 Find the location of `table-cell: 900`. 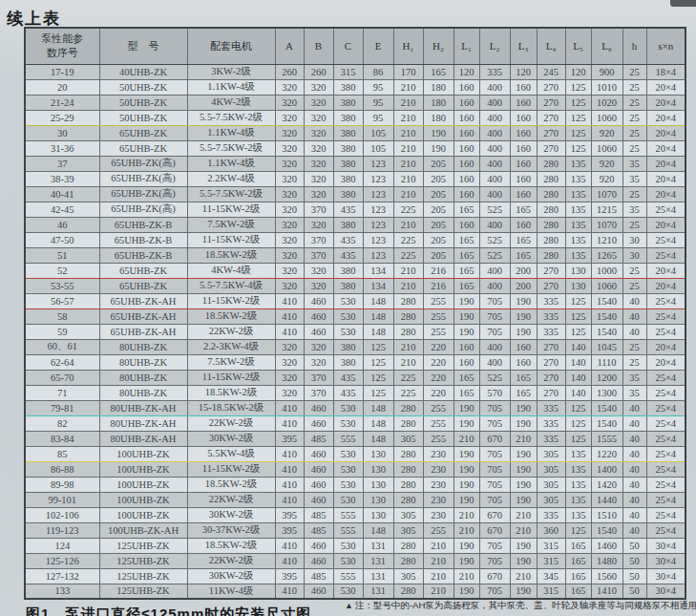

table-cell: 900 is located at coordinates (607, 72).